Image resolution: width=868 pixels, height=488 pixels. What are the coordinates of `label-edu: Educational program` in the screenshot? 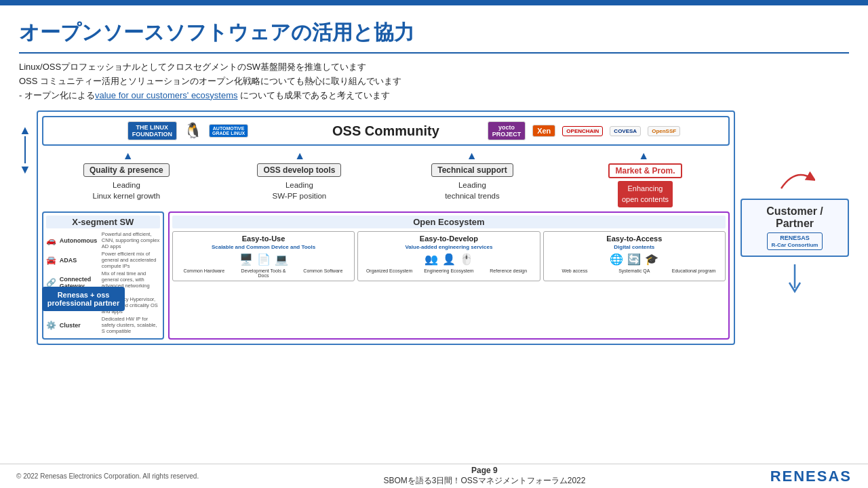 It's located at (694, 271).